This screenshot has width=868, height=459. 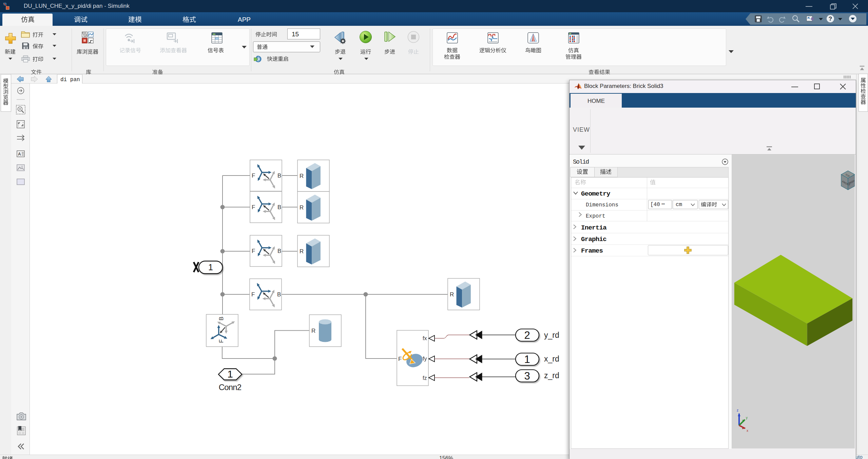 I want to click on svg-text: y_rd, so click(x=552, y=335).